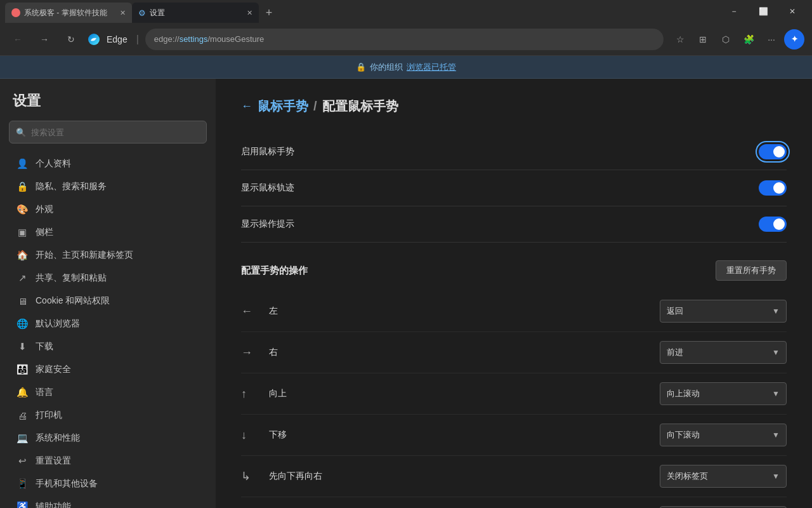  I want to click on sidebar-item-system: 💻系统和性能, so click(108, 438).